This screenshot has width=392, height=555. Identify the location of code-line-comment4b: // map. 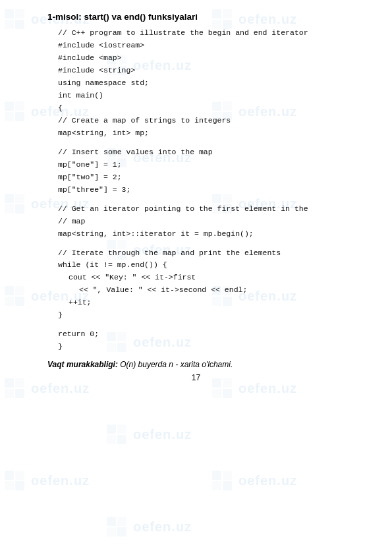
(196, 221).